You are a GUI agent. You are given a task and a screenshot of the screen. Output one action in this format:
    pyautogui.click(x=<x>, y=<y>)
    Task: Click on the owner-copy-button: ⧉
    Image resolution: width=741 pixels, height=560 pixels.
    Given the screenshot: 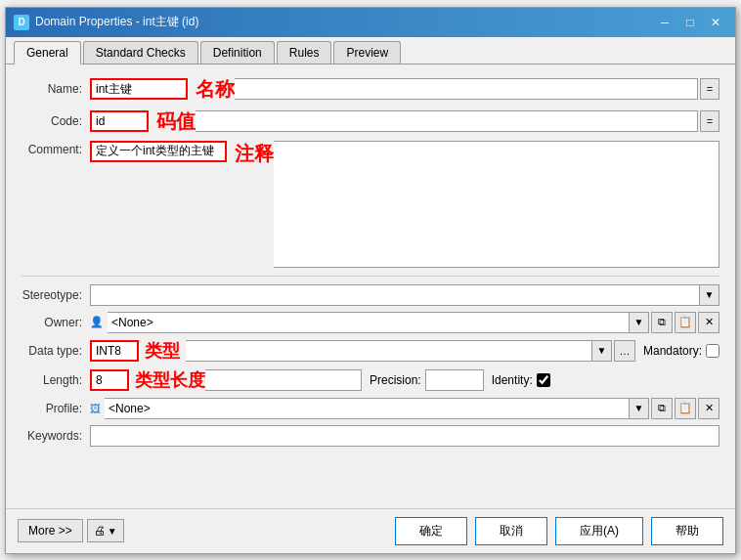 What is the action you would take?
    pyautogui.click(x=662, y=323)
    